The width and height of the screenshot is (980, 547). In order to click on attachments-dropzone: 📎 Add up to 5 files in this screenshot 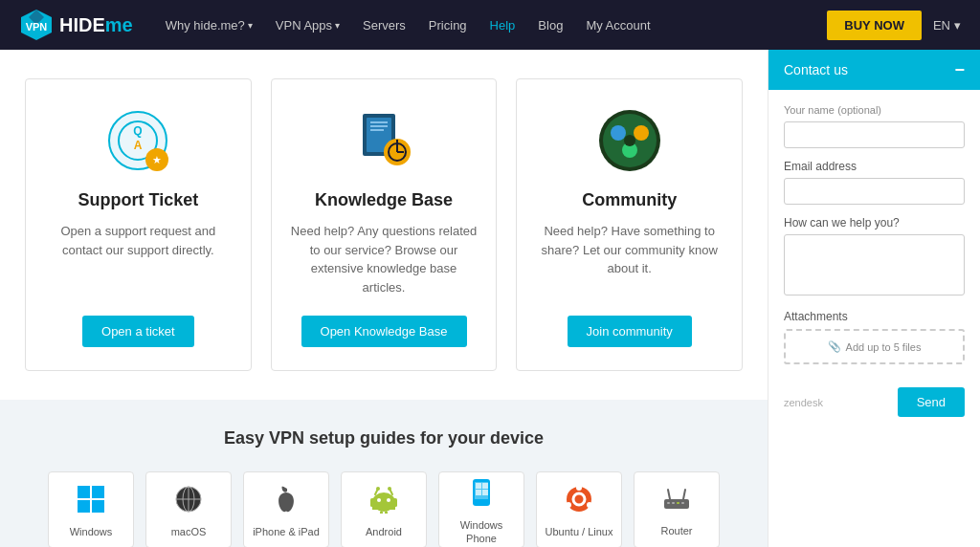, I will do `click(875, 346)`.